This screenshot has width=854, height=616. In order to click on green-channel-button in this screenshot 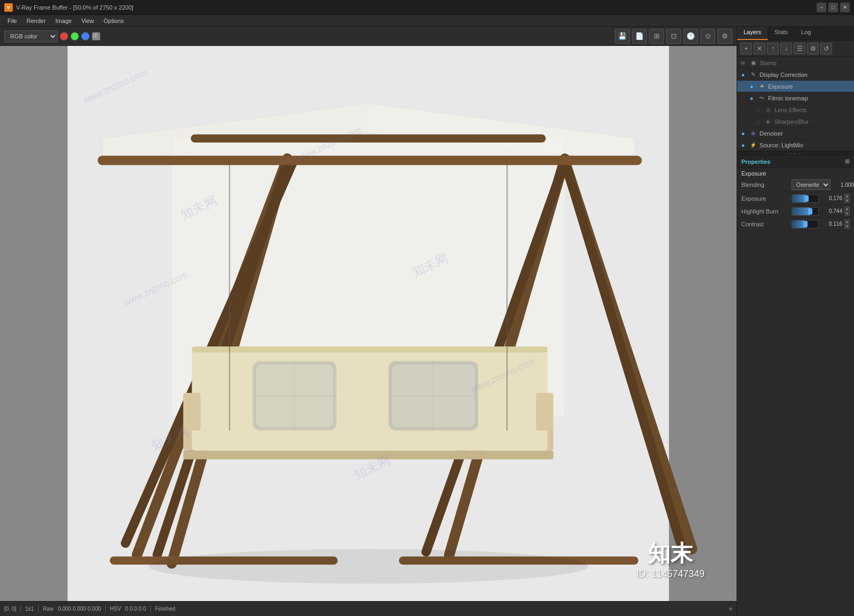, I will do `click(75, 36)`.